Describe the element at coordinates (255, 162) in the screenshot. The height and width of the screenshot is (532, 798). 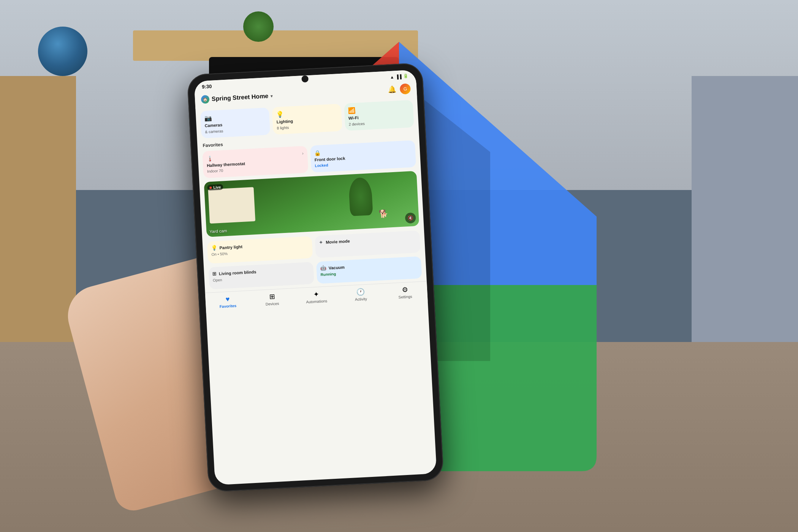
I see `thermostat-card: 🌡️ › Hallway thermostat Indoor 70` at that location.